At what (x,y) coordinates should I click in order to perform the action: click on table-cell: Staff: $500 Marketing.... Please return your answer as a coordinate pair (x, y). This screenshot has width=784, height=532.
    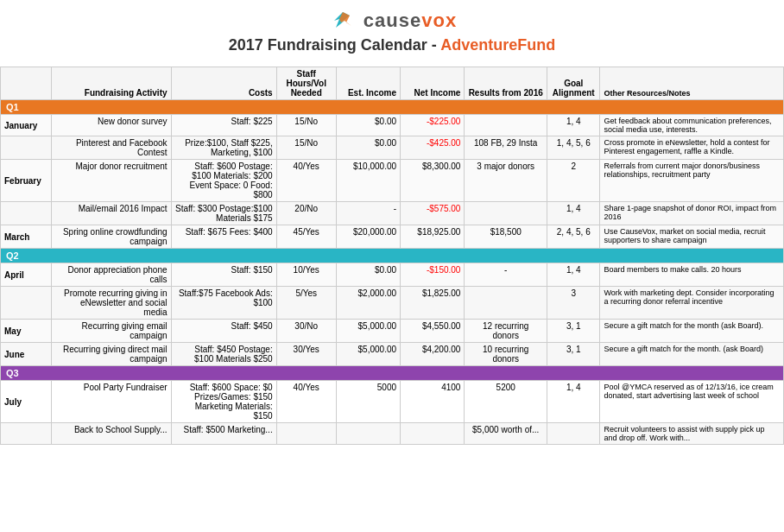
    Looking at the image, I should click on (224, 434).